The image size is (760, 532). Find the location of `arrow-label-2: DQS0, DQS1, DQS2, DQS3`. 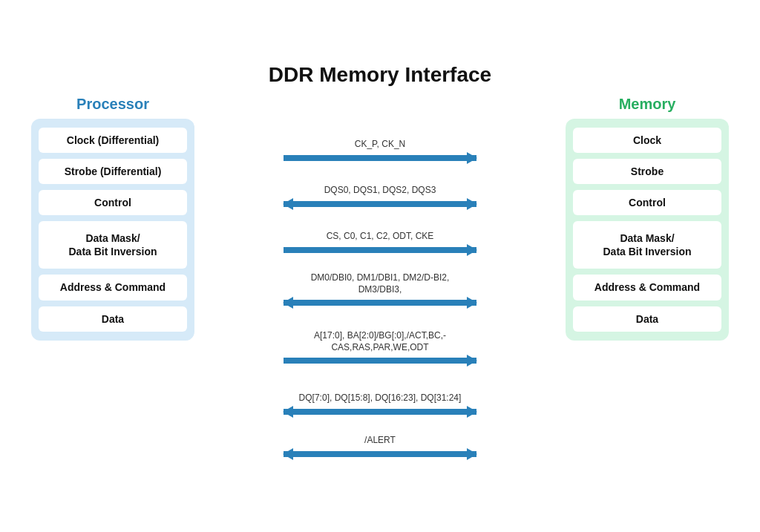

arrow-label-2: DQS0, DQS1, DQS2, DQS3 is located at coordinates (380, 186).